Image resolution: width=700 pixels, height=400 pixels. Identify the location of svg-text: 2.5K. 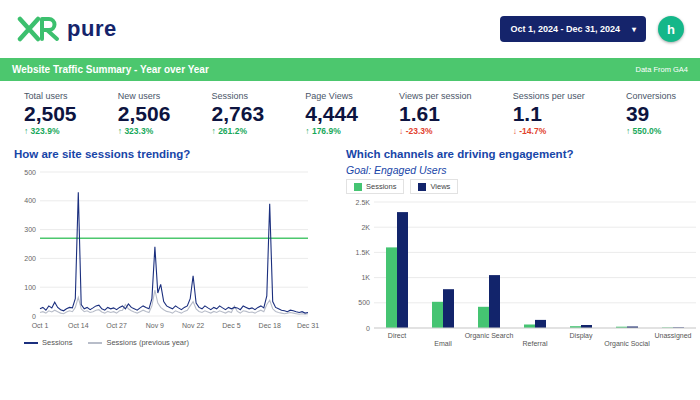
(364, 202).